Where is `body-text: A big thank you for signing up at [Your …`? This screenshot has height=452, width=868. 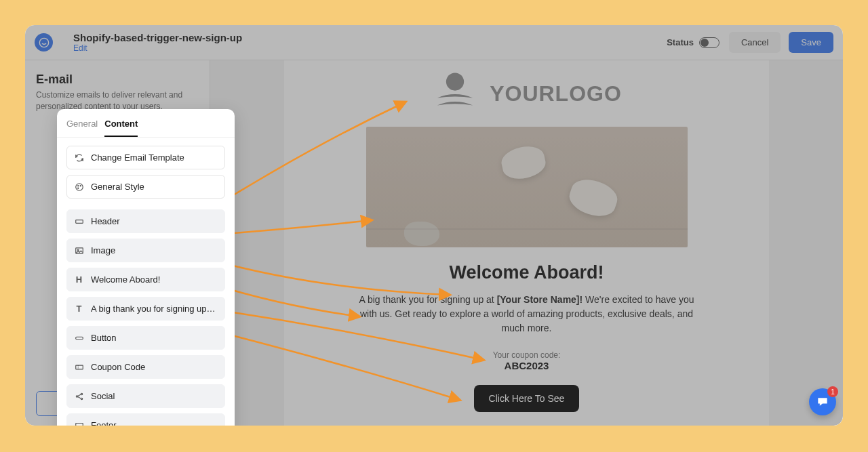
body-text: A big thank you for signing up at [Your … is located at coordinates (526, 317).